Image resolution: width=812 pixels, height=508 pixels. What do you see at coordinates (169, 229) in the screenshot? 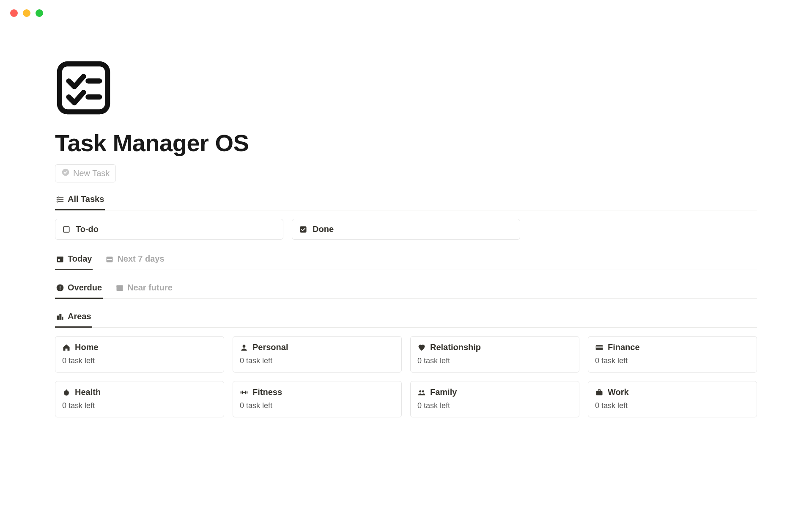
I see `status-card-todo: To-do` at bounding box center [169, 229].